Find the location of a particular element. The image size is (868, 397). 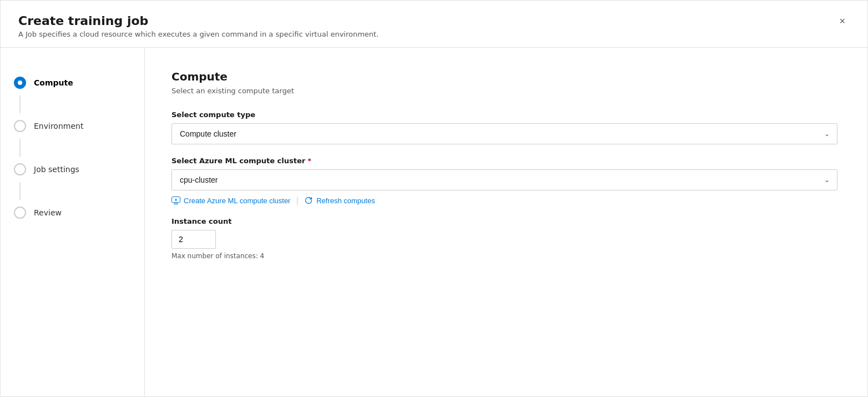

cluster-field: Select Azure ML compute cluster * cpu-cl… is located at coordinates (506, 181).